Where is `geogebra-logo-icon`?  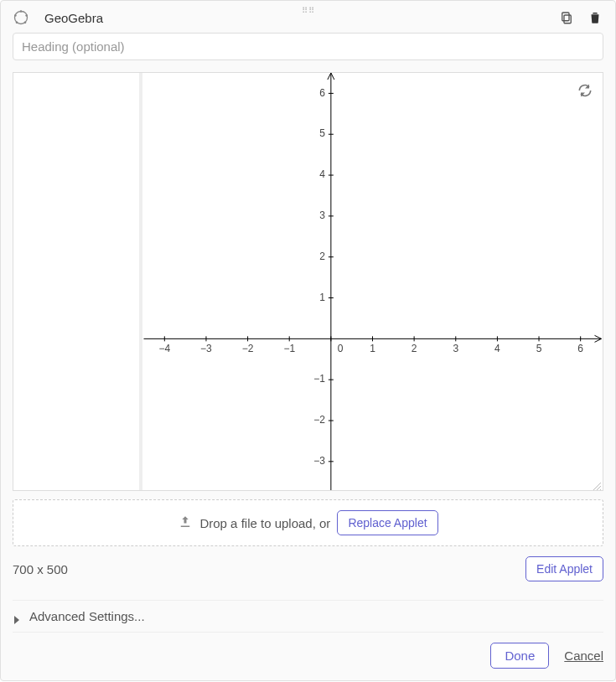 geogebra-logo-icon is located at coordinates (21, 18).